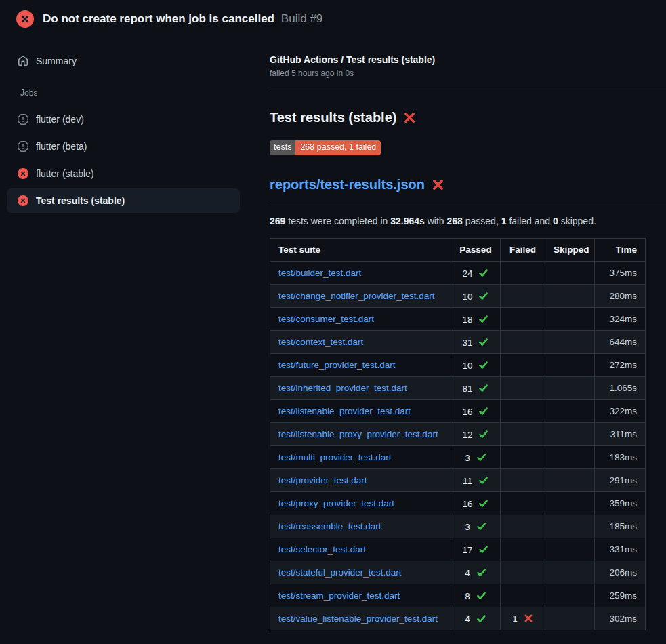 The image size is (666, 644). What do you see at coordinates (467, 60) in the screenshot?
I see `breadcrumb: GitHub Actions / Test results (stable)` at bounding box center [467, 60].